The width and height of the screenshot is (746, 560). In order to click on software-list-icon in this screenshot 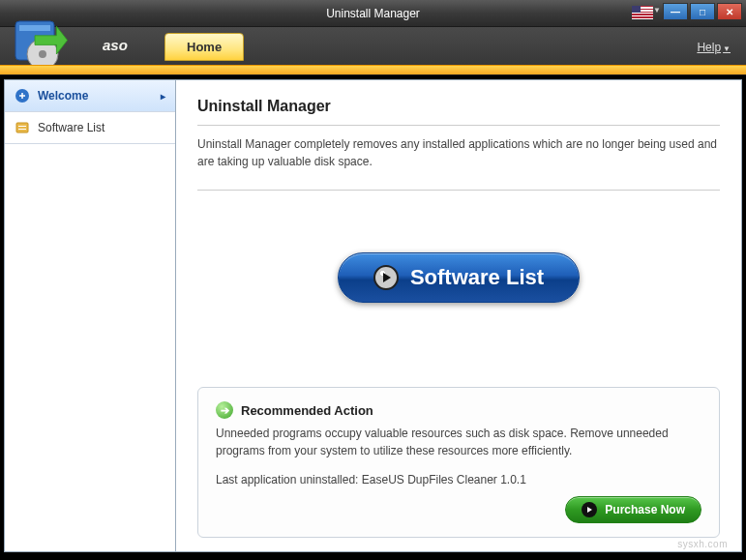, I will do `click(22, 128)`.